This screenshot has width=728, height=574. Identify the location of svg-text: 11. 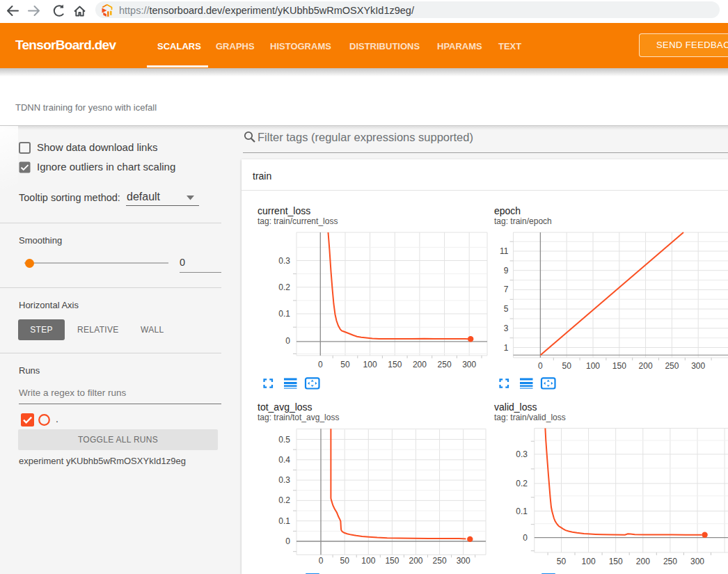
(504, 251).